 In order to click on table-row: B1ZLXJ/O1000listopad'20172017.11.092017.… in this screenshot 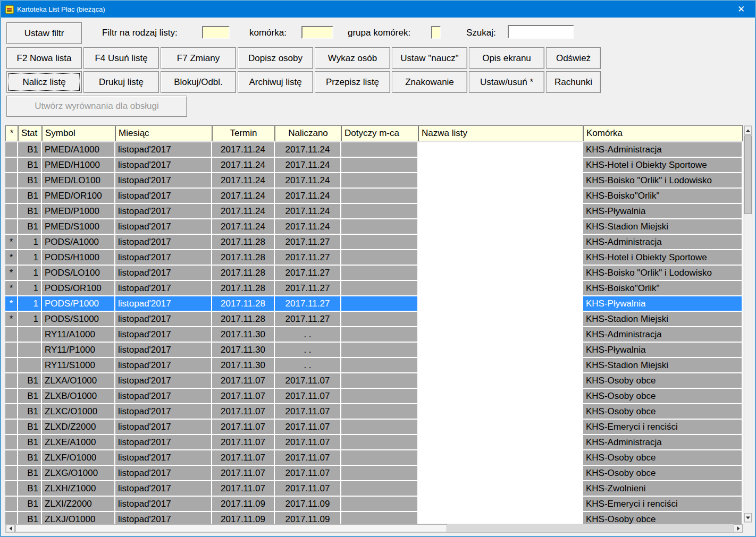, I will do `click(374, 518)`.